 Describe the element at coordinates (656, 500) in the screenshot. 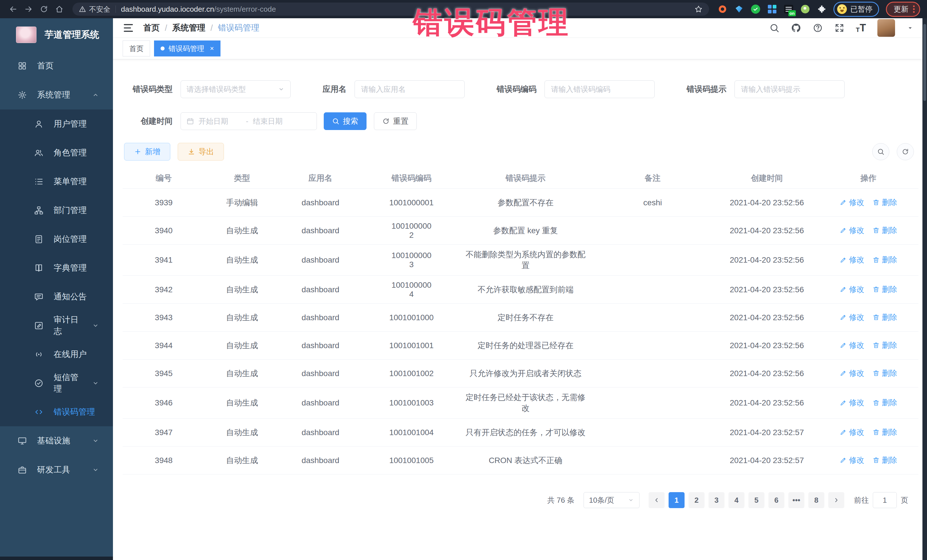

I see `prev-page-button` at that location.